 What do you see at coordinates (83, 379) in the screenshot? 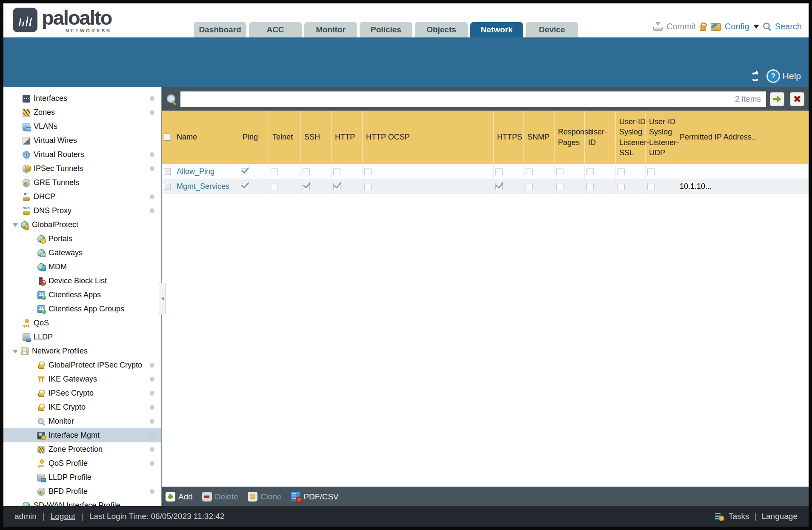
I see `sidebar-item-ike-gateways: IKE Gateways` at bounding box center [83, 379].